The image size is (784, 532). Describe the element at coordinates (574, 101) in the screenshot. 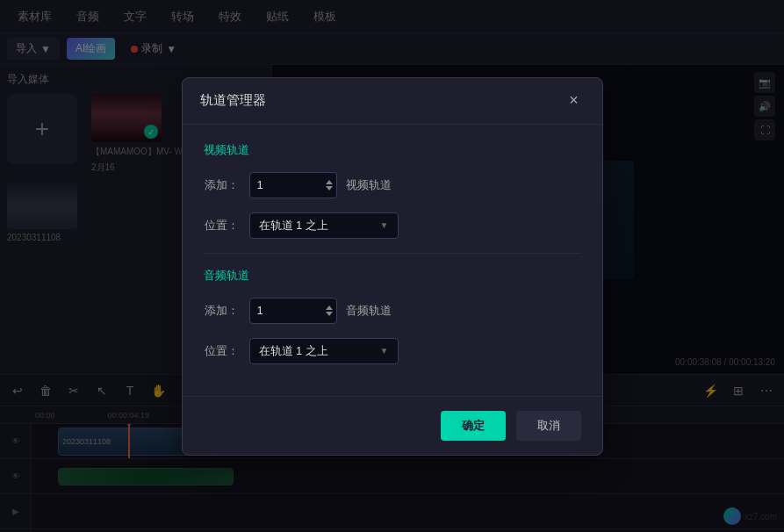

I see `dialog-close-button: ×` at that location.